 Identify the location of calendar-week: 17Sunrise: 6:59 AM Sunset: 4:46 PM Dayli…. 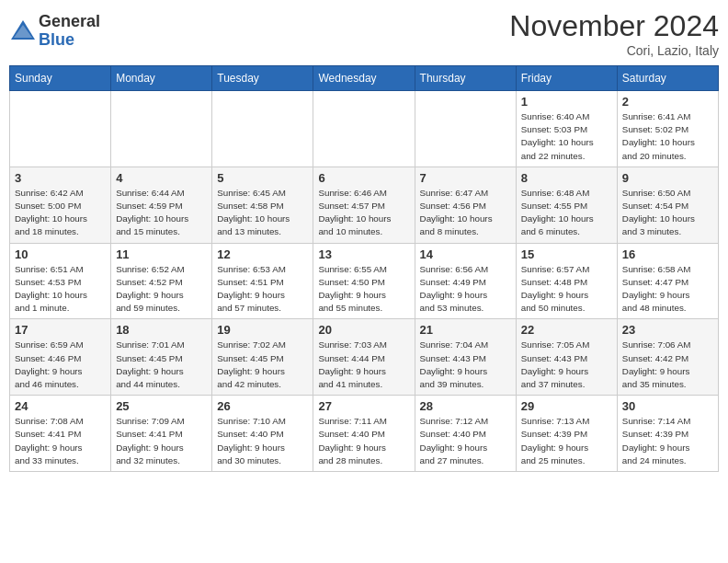
(364, 357).